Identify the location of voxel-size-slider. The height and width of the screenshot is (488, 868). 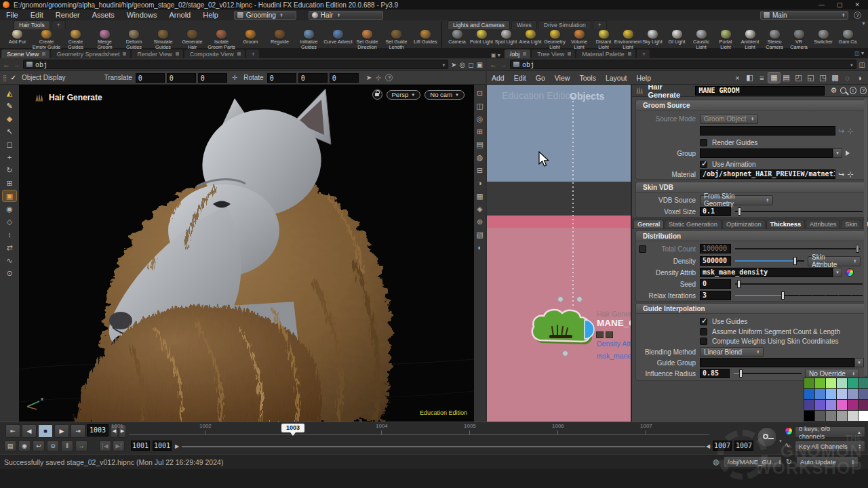
(799, 211).